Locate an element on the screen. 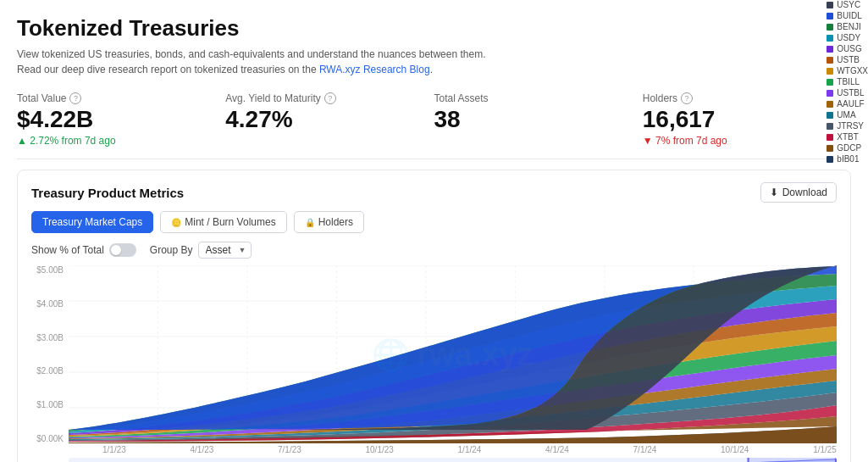 This screenshot has height=462, width=868. tab-row: Treasury Market Caps🪙Mint / Burn Volumes… is located at coordinates (434, 222).